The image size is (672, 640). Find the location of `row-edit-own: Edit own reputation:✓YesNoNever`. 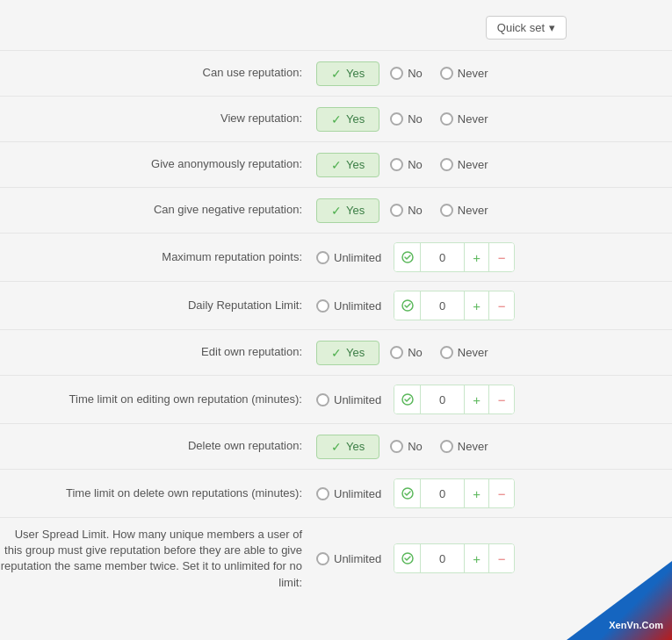

row-edit-own: Edit own reputation:✓YesNoNever is located at coordinates (336, 352).